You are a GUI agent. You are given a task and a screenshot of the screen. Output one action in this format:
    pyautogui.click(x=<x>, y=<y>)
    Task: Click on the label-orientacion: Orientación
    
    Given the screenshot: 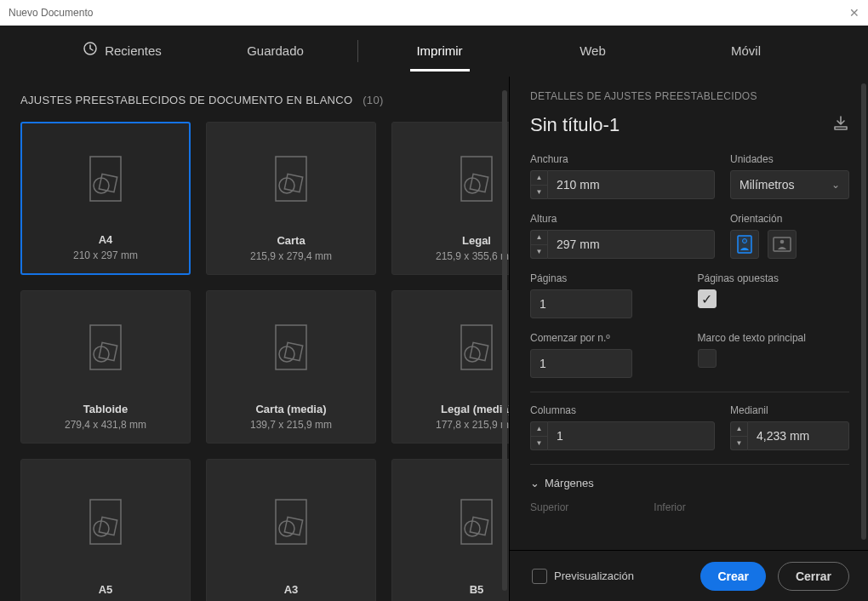 What is the action you would take?
    pyautogui.click(x=790, y=219)
    